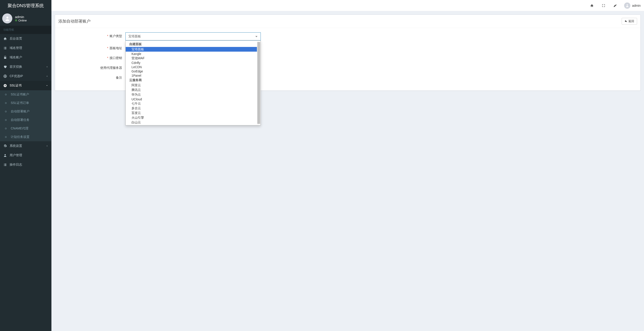 This screenshot has width=644, height=331. Describe the element at coordinates (16, 20) in the screenshot. I see `status-dot-icon` at that location.